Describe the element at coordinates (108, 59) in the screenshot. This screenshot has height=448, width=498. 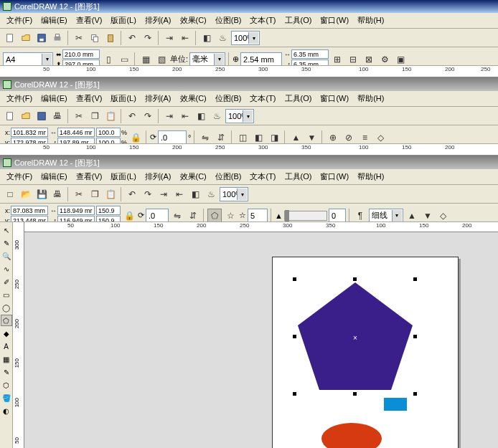
I see `portrait-icon: ▯` at that location.